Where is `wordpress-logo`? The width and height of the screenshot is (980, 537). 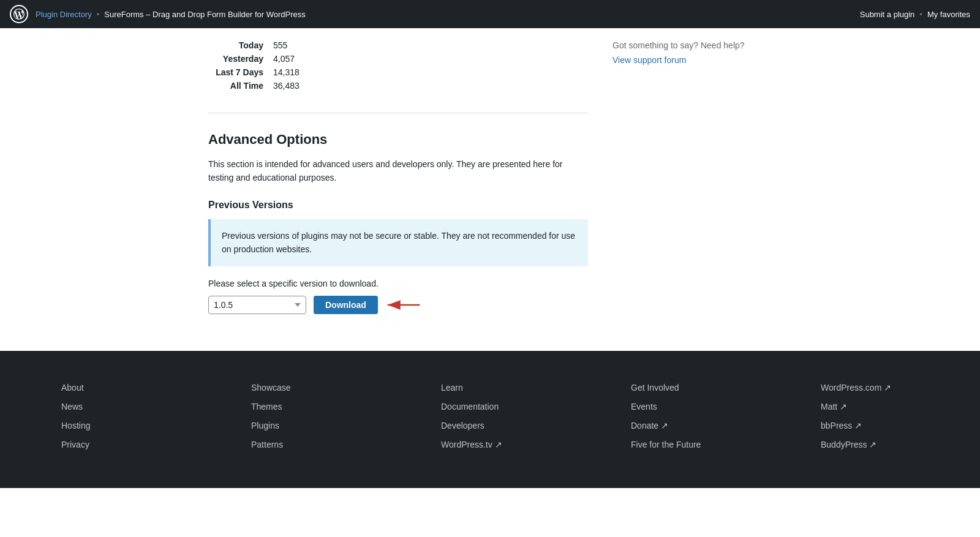 wordpress-logo is located at coordinates (19, 14).